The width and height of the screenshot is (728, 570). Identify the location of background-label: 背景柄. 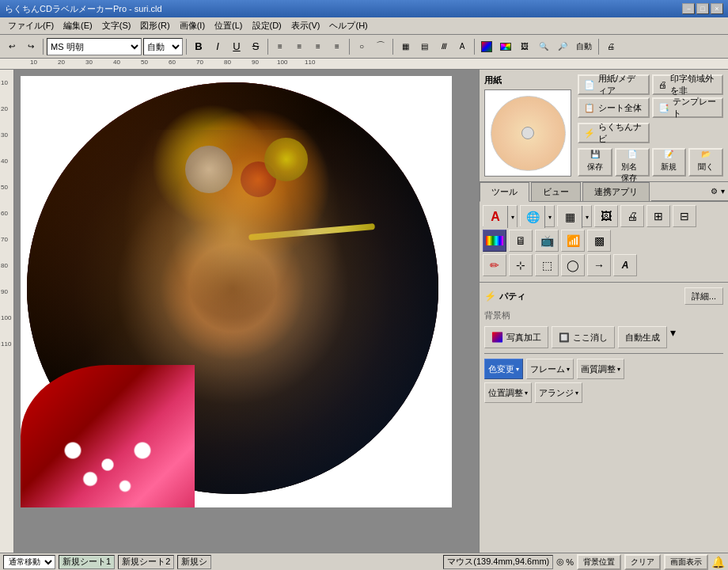
(497, 315).